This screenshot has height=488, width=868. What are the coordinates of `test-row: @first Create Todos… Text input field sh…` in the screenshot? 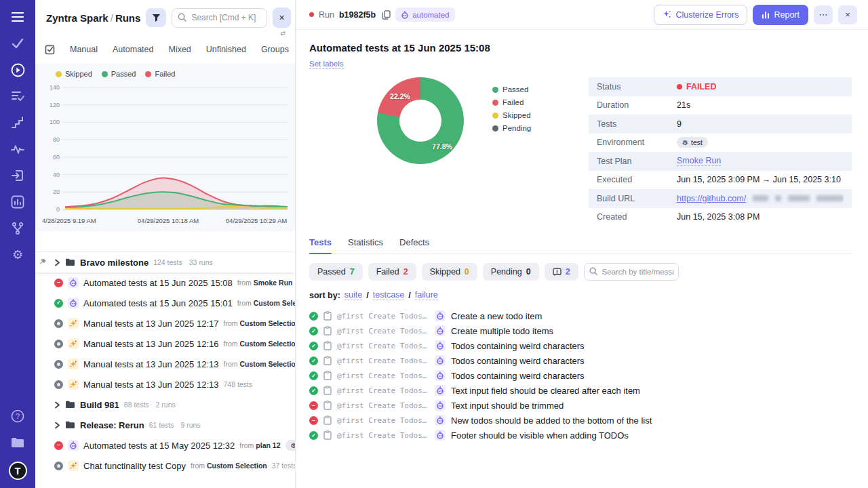 It's located at (580, 390).